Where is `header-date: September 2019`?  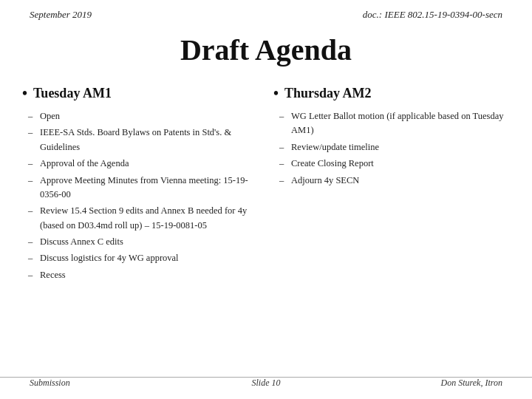
header-date: September 2019 is located at coordinates (61, 15).